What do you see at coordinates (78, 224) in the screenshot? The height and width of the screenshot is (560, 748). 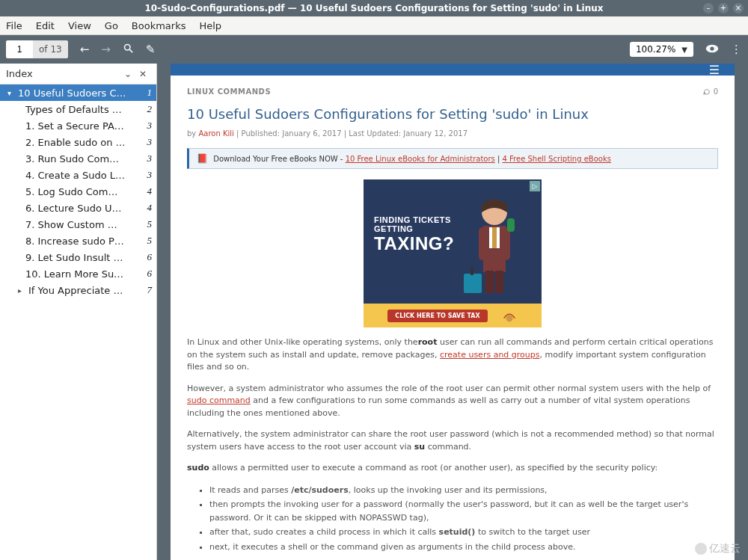 I see `index-item: 7. Show Custom …5` at bounding box center [78, 224].